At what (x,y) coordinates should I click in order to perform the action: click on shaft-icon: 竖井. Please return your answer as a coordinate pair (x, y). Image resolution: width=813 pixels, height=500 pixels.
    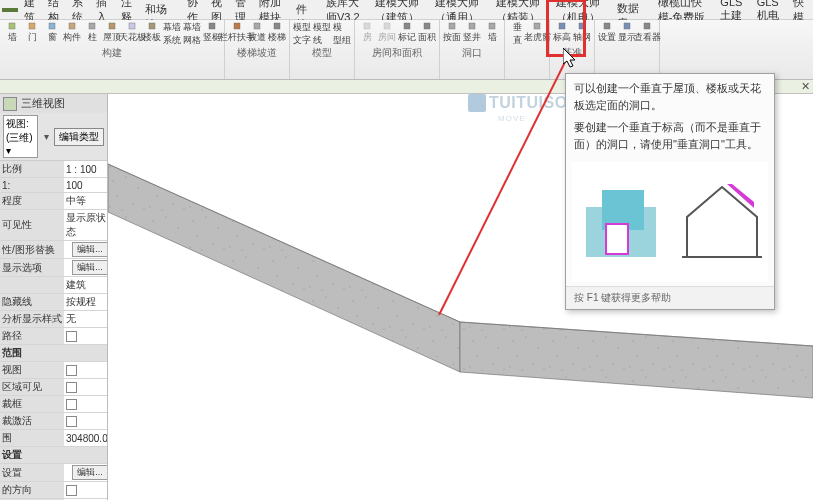
    Looking at the image, I should click on (472, 33).